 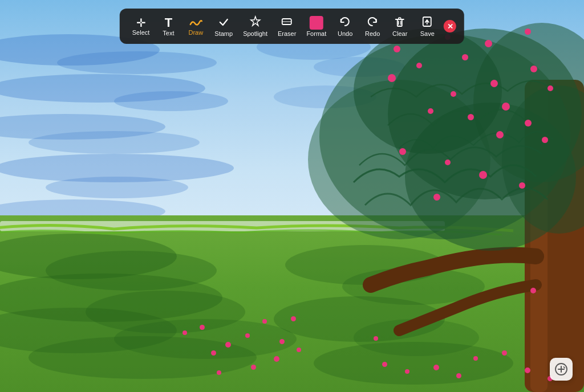 What do you see at coordinates (256, 26) in the screenshot?
I see `spotlight-tool: Spotlight` at bounding box center [256, 26].